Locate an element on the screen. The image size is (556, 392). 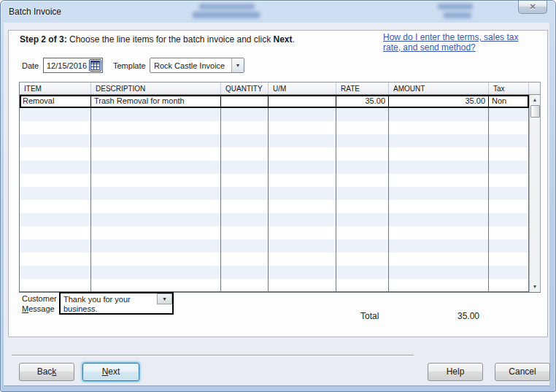
close-button: ✕ is located at coordinates (533, 7).